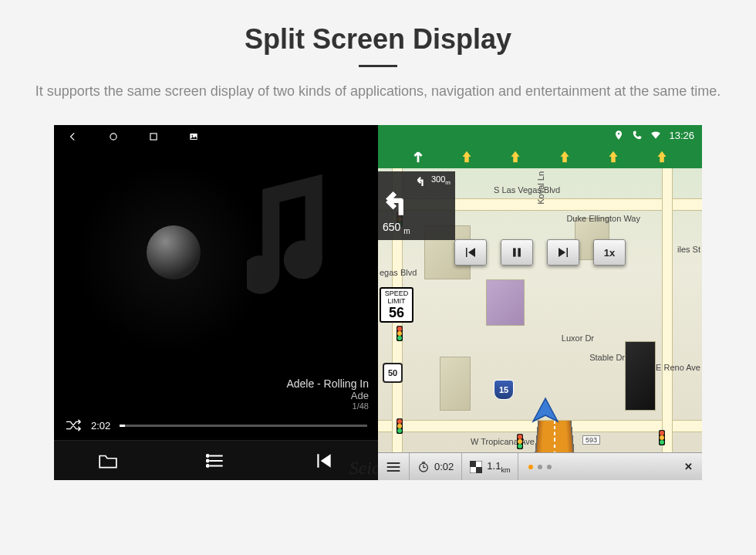 This screenshot has width=756, height=555. Describe the element at coordinates (563, 252) in the screenshot. I see `sim-next-button` at that location.